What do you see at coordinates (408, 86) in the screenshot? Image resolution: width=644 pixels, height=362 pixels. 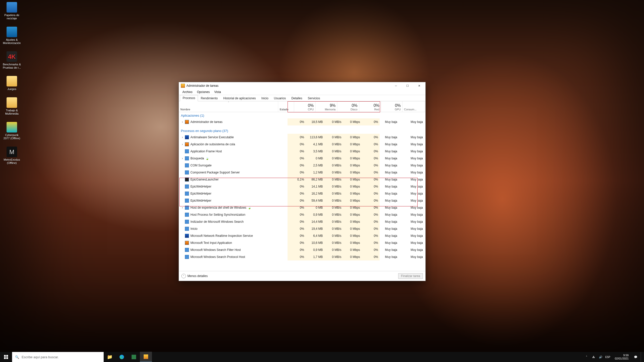 I see `maximize-button: ☐` at bounding box center [408, 86].